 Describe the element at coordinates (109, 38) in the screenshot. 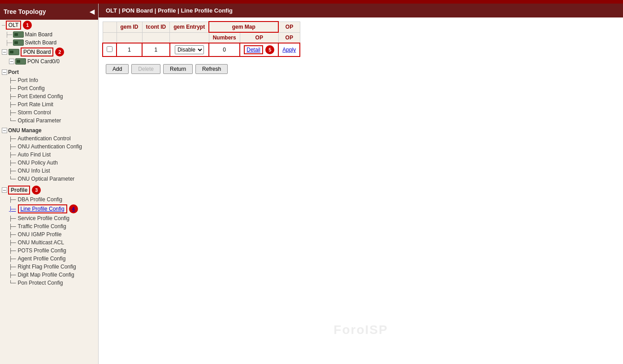

I see `col-checkbox-header2` at that location.